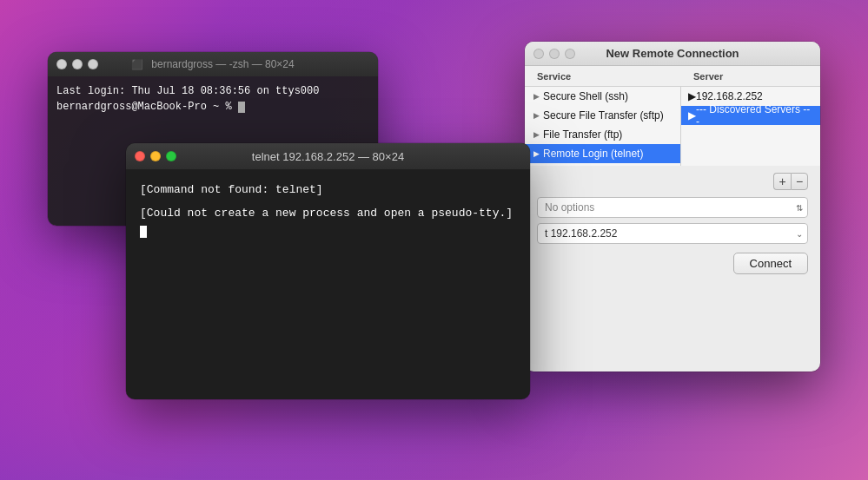 This screenshot has height=480, width=868. I want to click on remote-maximize-btn, so click(570, 54).